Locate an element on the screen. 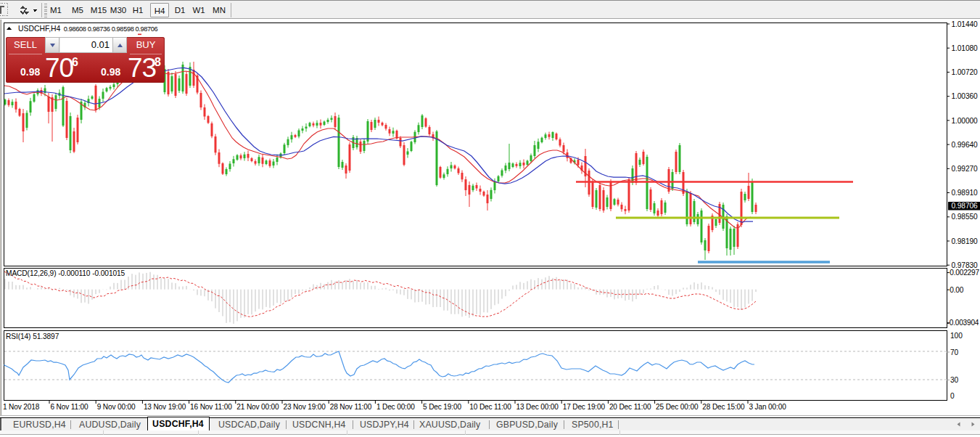 Image resolution: width=980 pixels, height=437 pixels. svg-text: 1.01440 is located at coordinates (965, 25).